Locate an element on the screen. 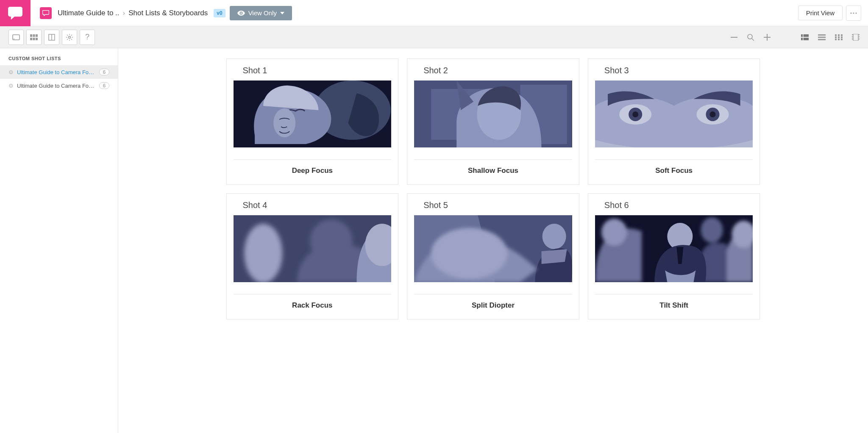 This screenshot has width=868, height=433. gear-icon: ⚙ is located at coordinates (11, 72).